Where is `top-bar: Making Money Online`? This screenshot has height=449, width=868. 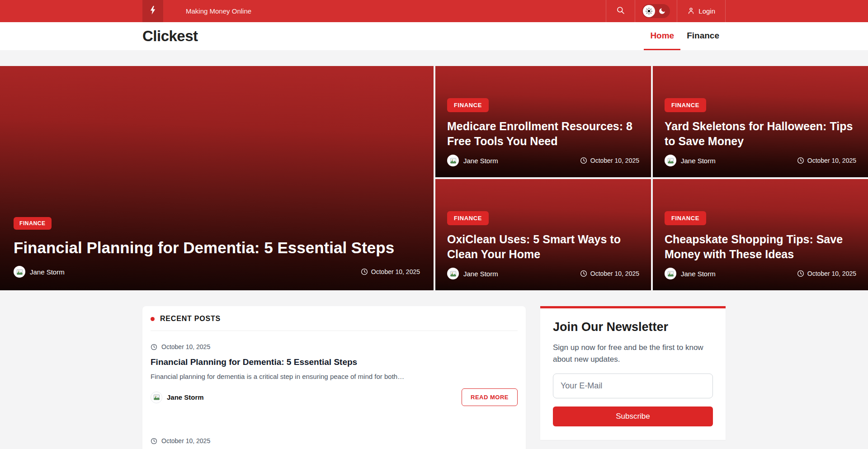
top-bar: Making Money Online is located at coordinates (434, 11).